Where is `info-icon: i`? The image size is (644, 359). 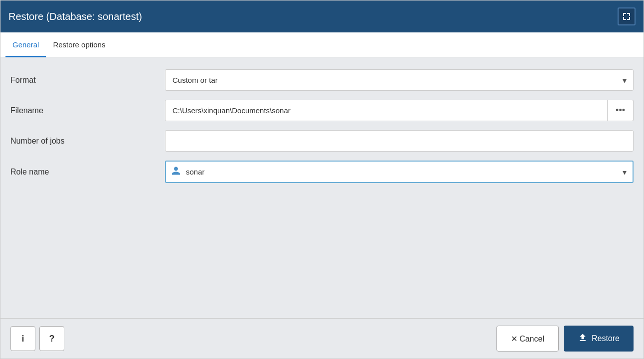
info-icon: i is located at coordinates (23, 339).